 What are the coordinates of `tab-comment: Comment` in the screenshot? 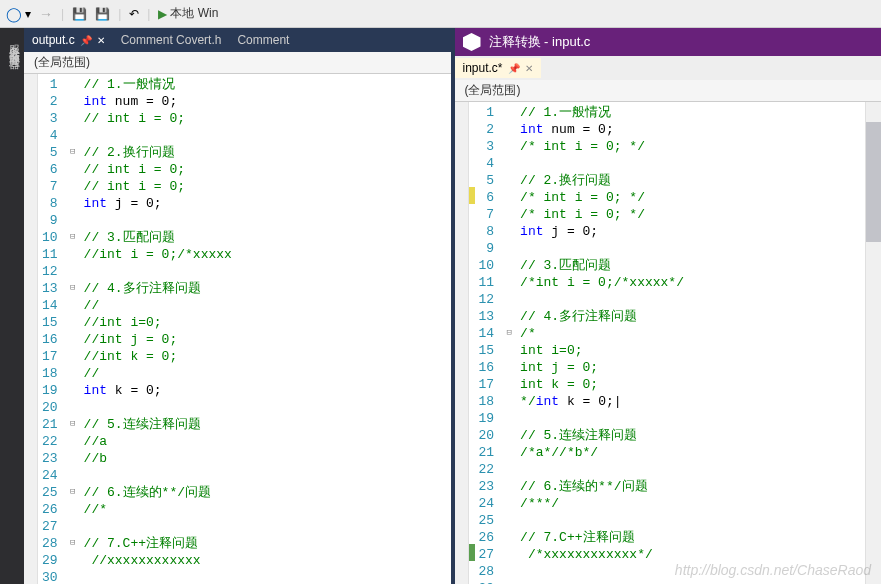 It's located at (263, 40).